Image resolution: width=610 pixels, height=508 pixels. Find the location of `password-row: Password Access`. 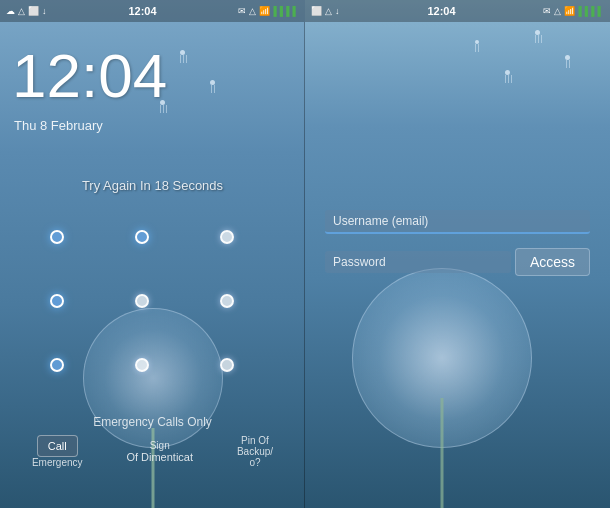

password-row: Password Access is located at coordinates (458, 262).